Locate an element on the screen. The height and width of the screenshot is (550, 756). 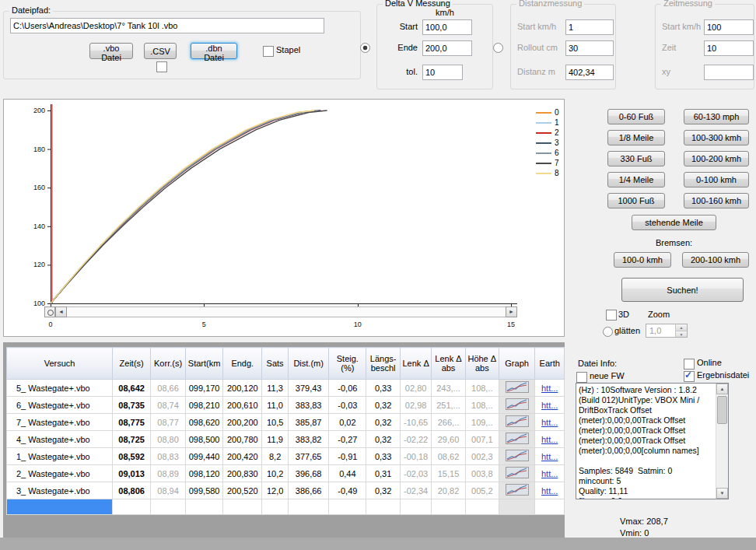
glaetten-radio is located at coordinates (608, 331).